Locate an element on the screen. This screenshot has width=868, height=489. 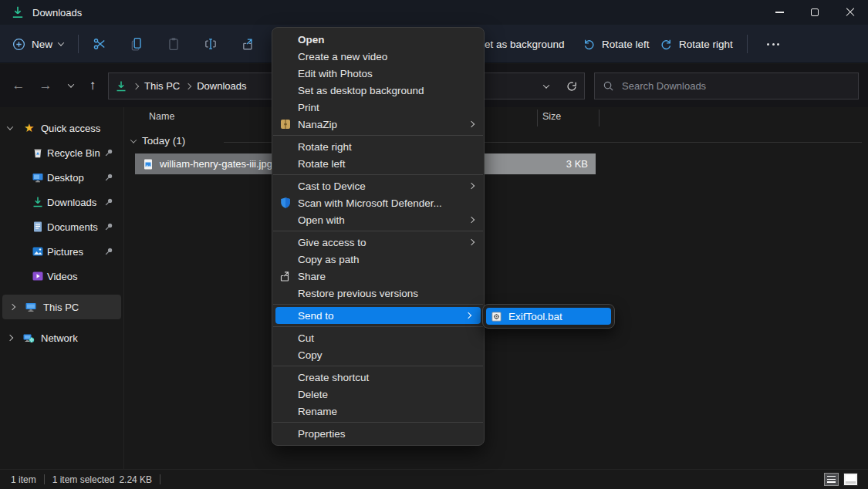
sidebar-item-desktop: Desktop is located at coordinates (62, 177).